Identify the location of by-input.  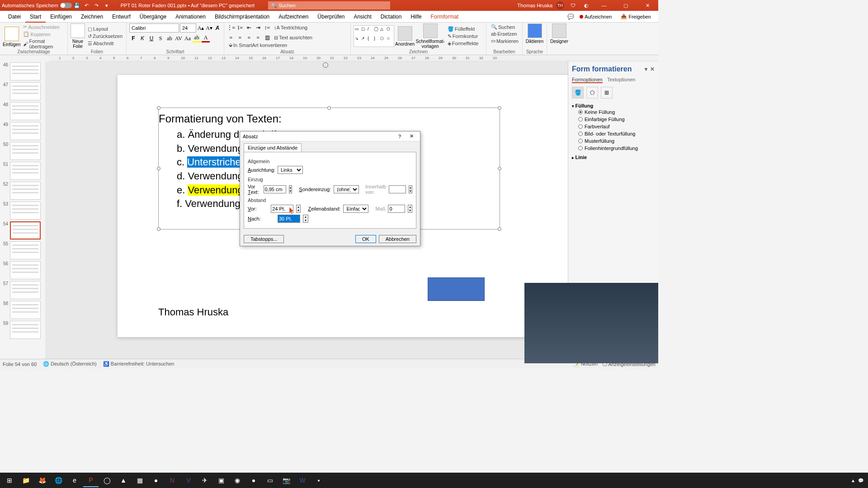
(397, 189).